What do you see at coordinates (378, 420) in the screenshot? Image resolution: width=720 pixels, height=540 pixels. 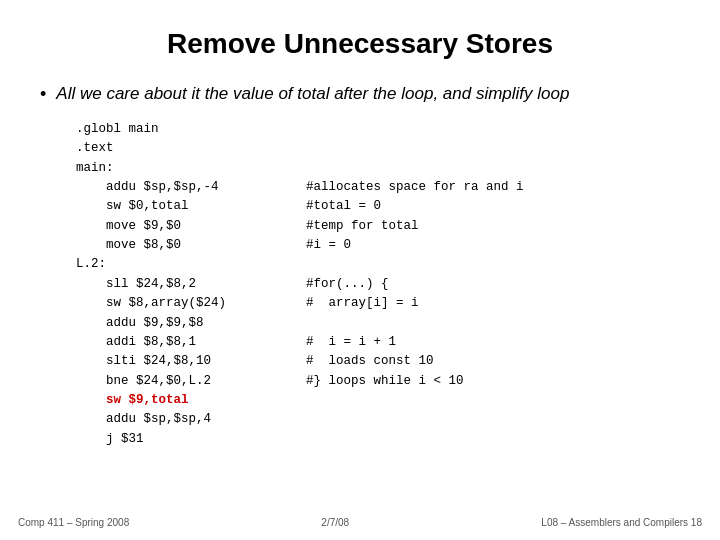 I see `code-line: addu $sp,$sp,4` at bounding box center [378, 420].